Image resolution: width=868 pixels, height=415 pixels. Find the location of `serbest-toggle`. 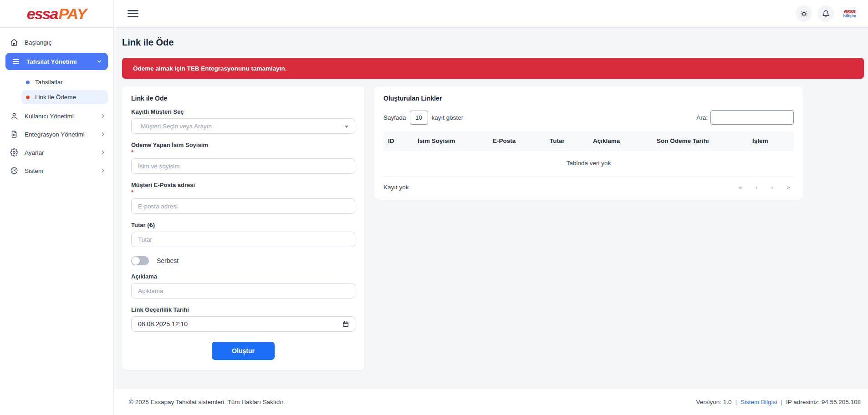

serbest-toggle is located at coordinates (140, 261).